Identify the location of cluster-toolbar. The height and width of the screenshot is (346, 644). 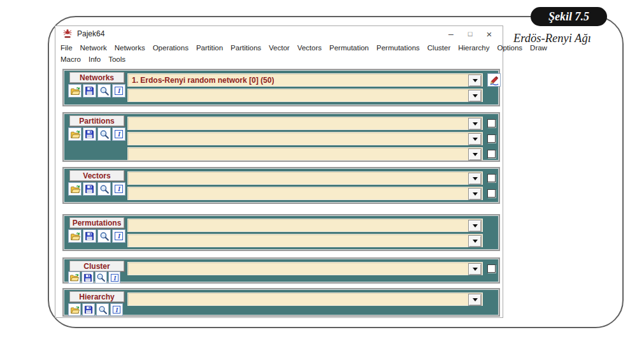
(94, 278).